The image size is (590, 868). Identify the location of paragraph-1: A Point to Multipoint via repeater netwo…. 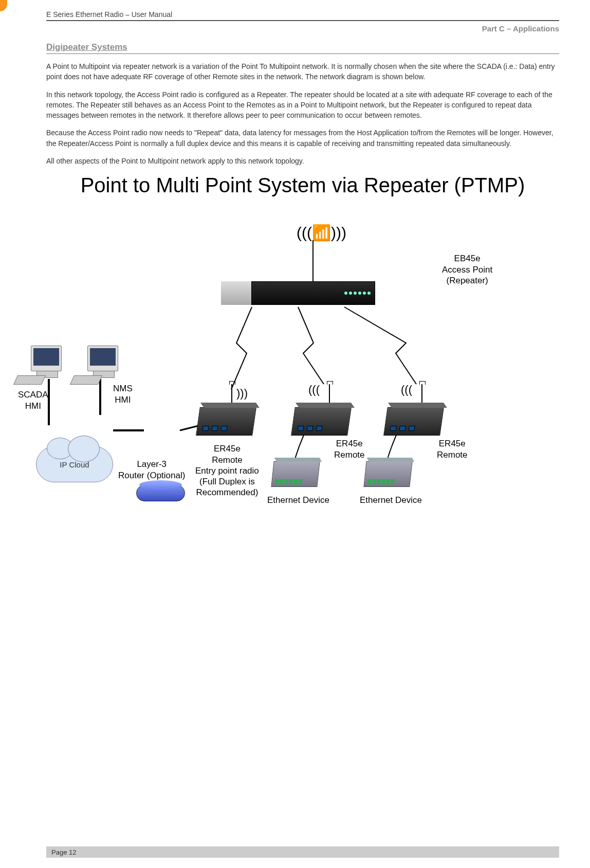
(303, 72).